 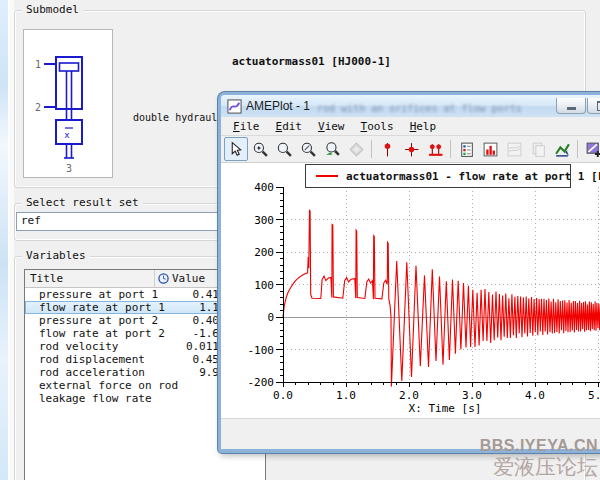 I want to click on menu-item-view: View, so click(x=332, y=126).